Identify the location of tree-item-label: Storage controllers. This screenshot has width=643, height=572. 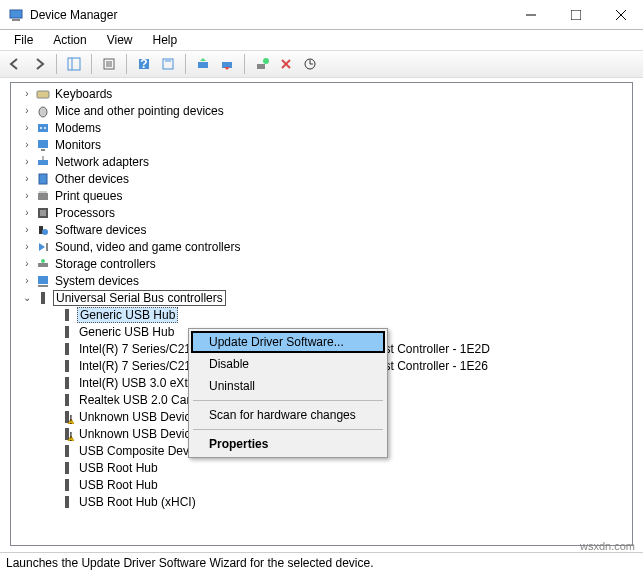
(106, 264).